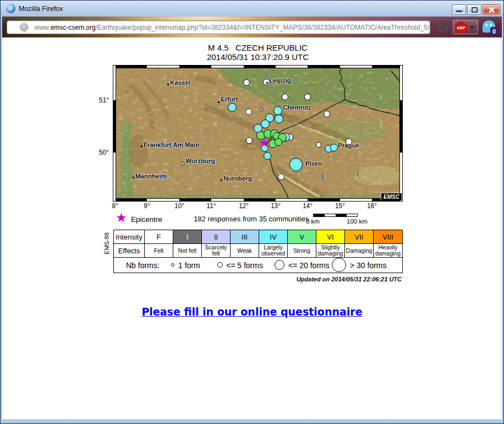 Image resolution: width=504 pixels, height=424 pixels. What do you see at coordinates (159, 251) in the screenshot?
I see `effect-cell: Felt` at bounding box center [159, 251].